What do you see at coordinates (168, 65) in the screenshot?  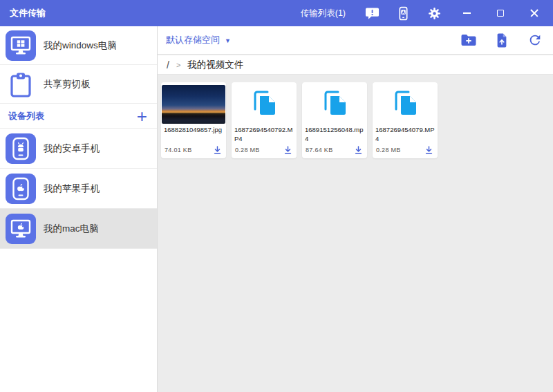 I see `breadcrumb-root: /` at bounding box center [168, 65].